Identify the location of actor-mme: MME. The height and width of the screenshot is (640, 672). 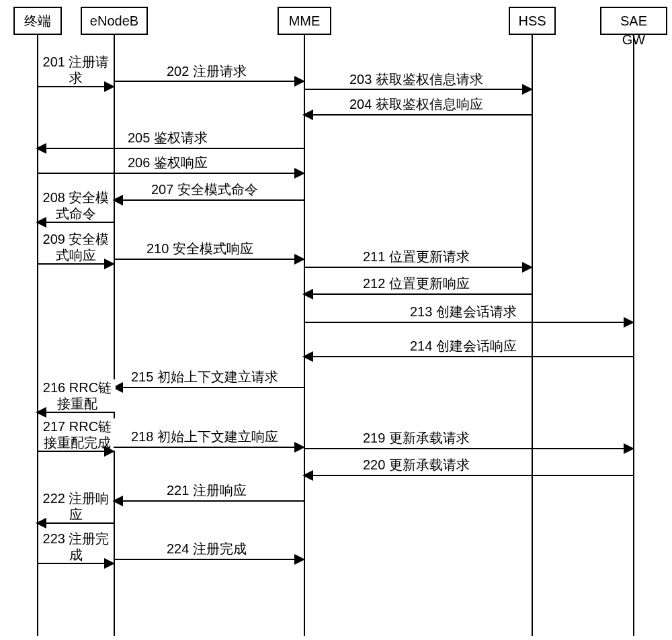
(304, 21).